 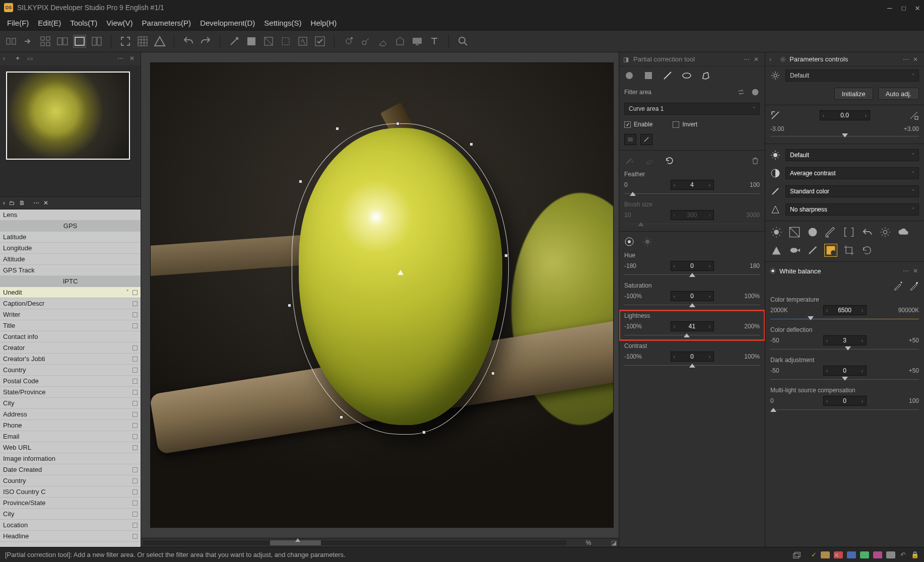 What do you see at coordinates (121, 59) in the screenshot?
I see `left-menu-icon: ⋯` at bounding box center [121, 59].